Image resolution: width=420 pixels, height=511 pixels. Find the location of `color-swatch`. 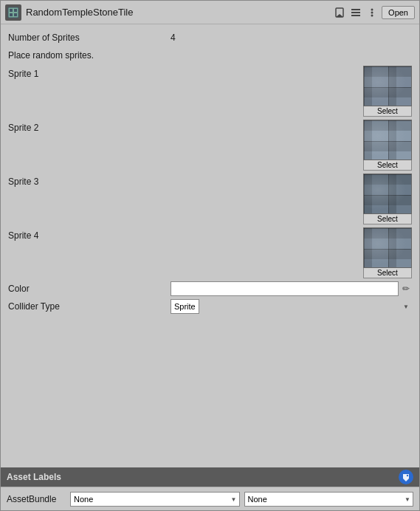

color-swatch is located at coordinates (285, 289).